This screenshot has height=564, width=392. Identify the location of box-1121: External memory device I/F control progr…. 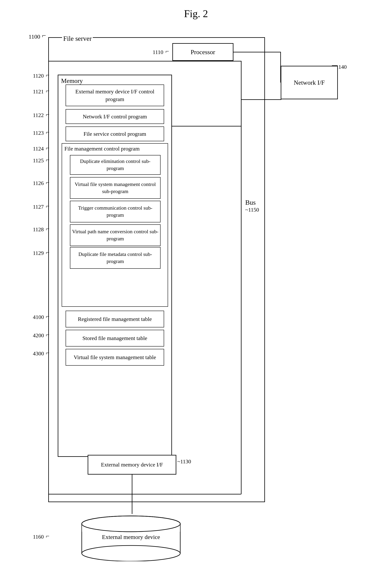
(115, 95).